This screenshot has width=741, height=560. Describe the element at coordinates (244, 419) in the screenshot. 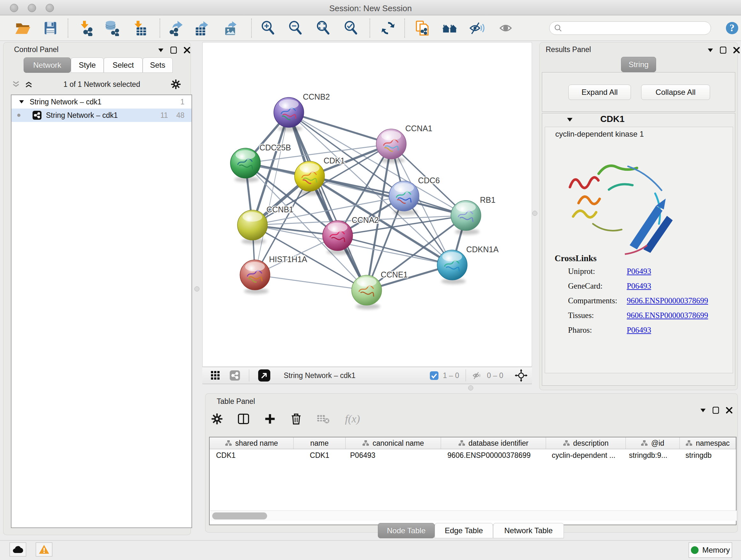

I see `show-columns-icon` at that location.